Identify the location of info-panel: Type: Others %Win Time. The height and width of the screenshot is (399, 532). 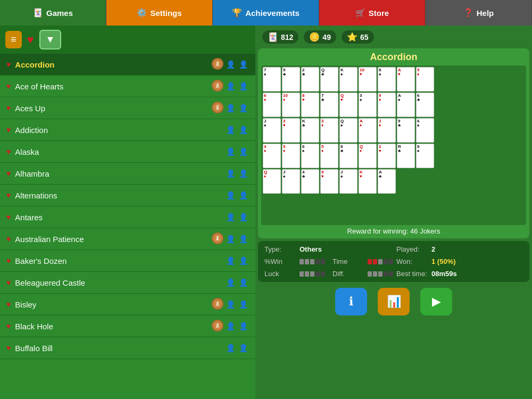
(394, 262).